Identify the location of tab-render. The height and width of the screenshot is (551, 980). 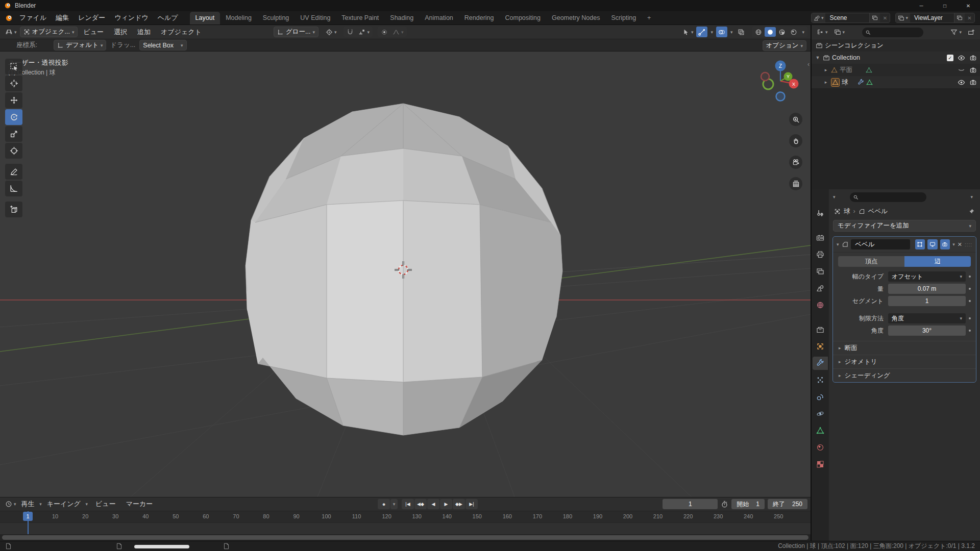
(820, 238).